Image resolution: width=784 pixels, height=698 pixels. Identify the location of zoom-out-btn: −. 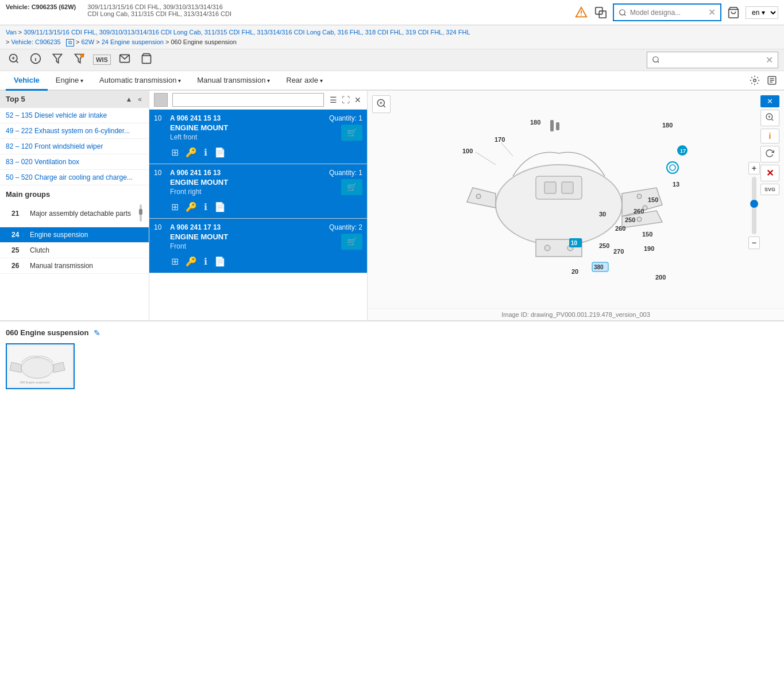
(754, 243).